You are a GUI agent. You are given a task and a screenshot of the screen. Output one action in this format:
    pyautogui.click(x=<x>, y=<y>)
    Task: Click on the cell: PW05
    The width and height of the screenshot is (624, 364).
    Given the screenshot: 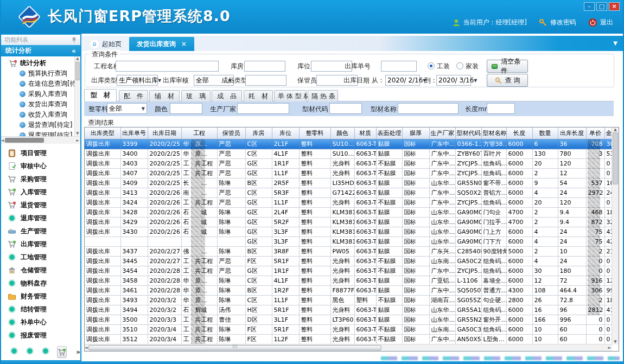 What is the action you would take?
    pyautogui.click(x=342, y=251)
    